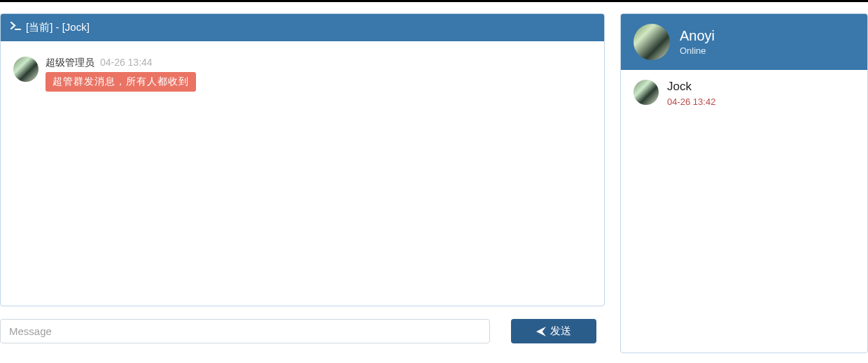 The image size is (868, 363). What do you see at coordinates (692, 94) in the screenshot?
I see `contact-info: Jock 04-26 13:42` at bounding box center [692, 94].